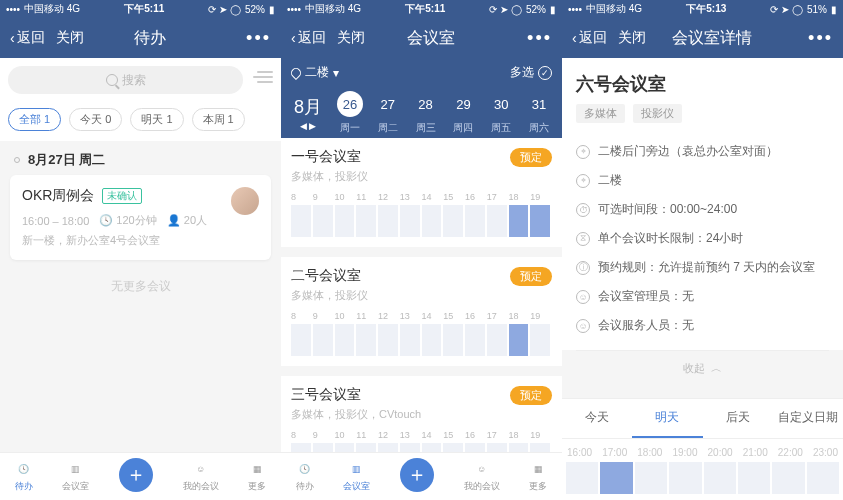 The height and width of the screenshot is (500, 843). What do you see at coordinates (808, 418) in the screenshot?
I see `date-tab: 自定义日期` at bounding box center [808, 418].